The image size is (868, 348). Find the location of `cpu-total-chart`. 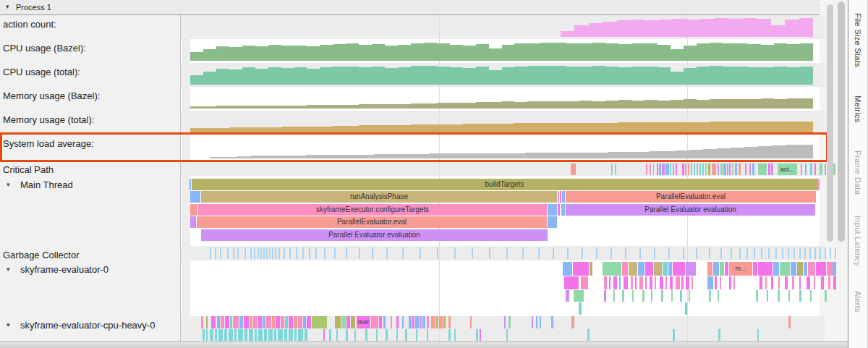

cpu-total-chart is located at coordinates (502, 75).